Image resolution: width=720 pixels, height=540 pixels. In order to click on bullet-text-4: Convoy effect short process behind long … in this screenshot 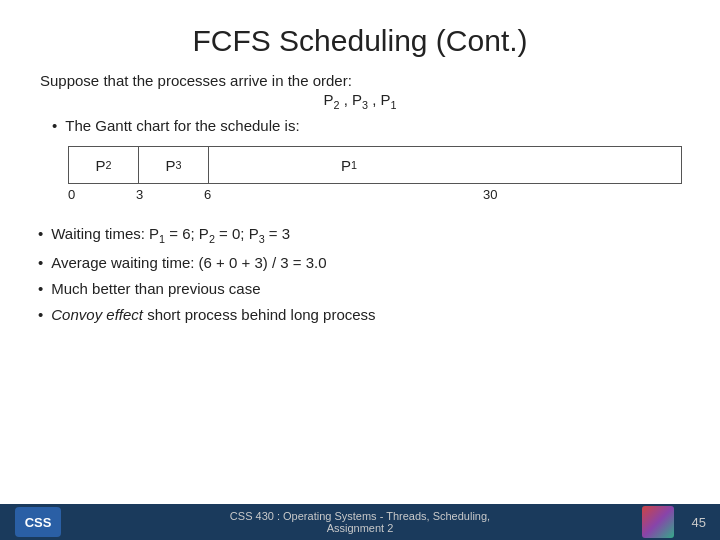, I will do `click(213, 314)`.